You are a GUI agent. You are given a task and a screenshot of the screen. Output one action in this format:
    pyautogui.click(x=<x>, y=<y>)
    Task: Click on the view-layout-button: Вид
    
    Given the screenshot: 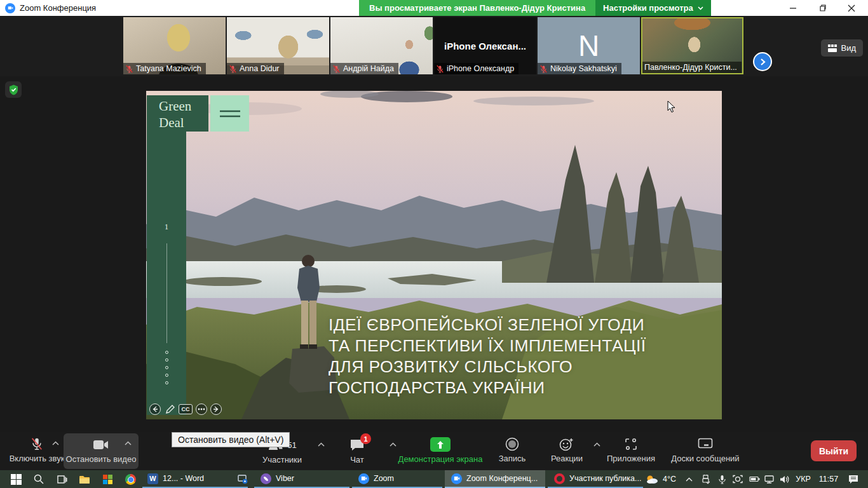 What is the action you would take?
    pyautogui.click(x=842, y=48)
    